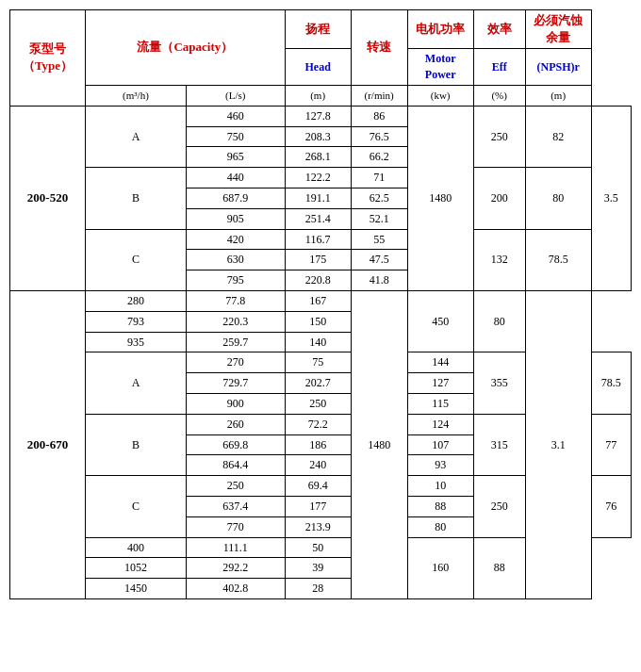 The width and height of the screenshot is (641, 672). I want to click on table-cell: 630, so click(236, 260).